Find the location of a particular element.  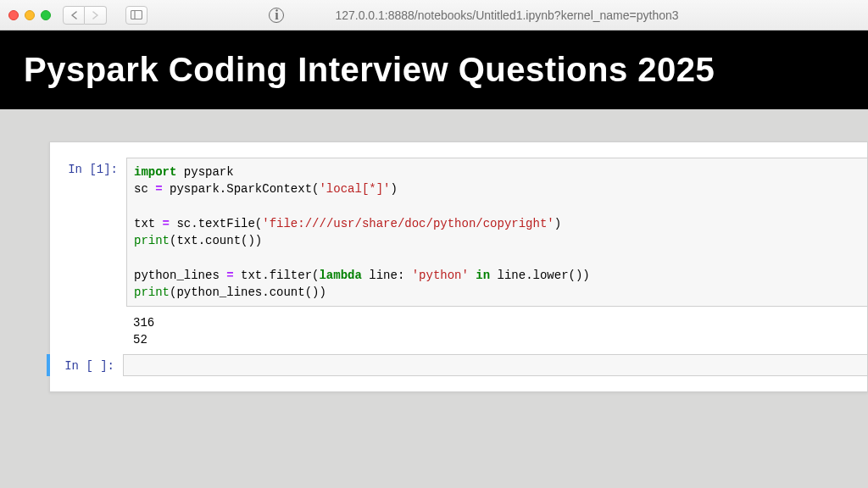

forward-button is located at coordinates (96, 15).